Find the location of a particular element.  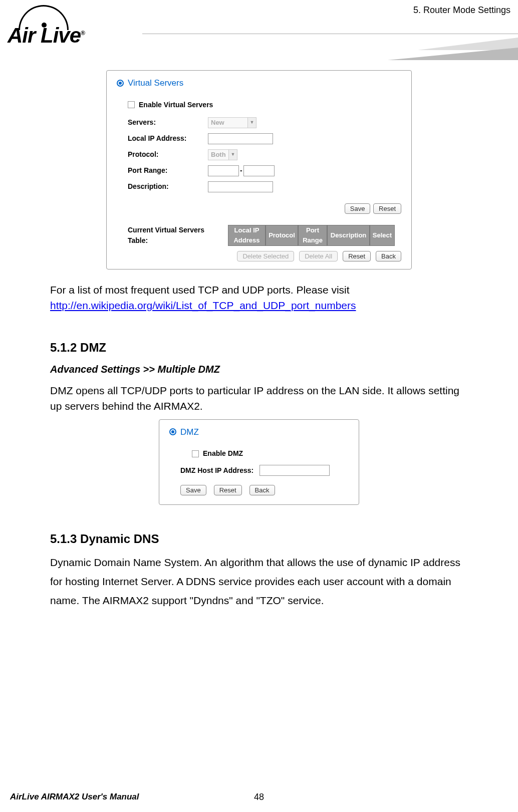

dmz-host-label: DMZ Host IP Address: is located at coordinates (217, 471).